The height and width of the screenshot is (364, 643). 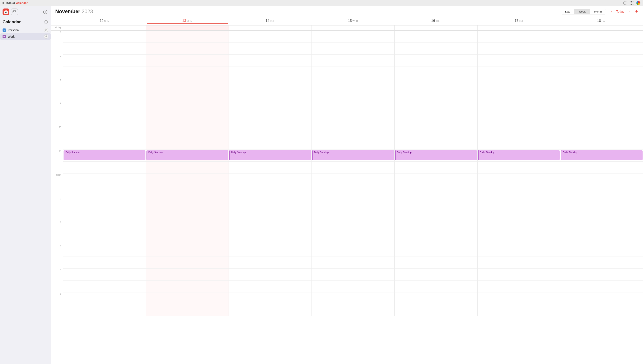 What do you see at coordinates (46, 22) in the screenshot?
I see `add-calendar-button` at bounding box center [46, 22].